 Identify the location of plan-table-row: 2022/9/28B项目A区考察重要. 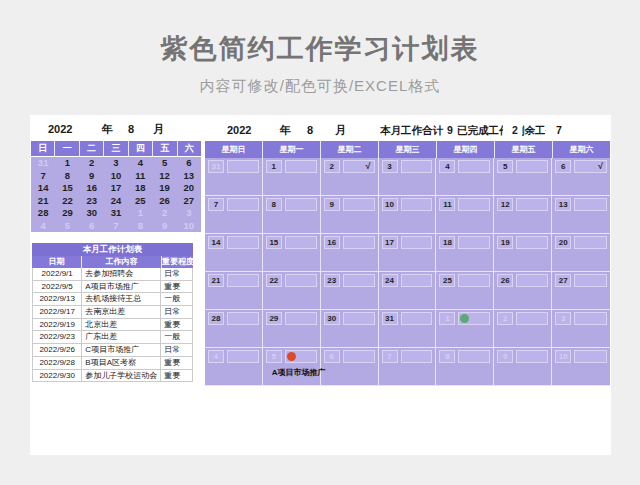
(112, 364).